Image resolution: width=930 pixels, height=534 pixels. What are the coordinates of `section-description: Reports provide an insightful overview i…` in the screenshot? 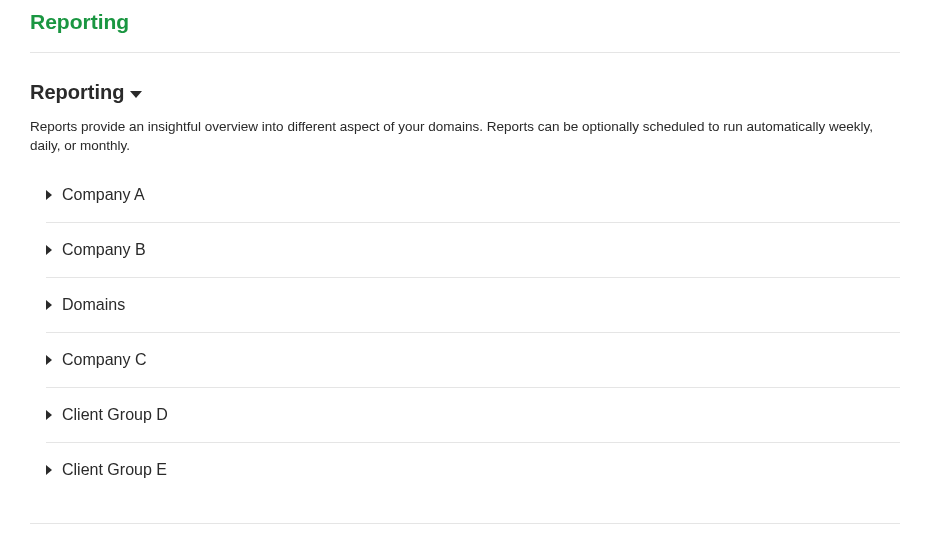 It's located at (465, 137).